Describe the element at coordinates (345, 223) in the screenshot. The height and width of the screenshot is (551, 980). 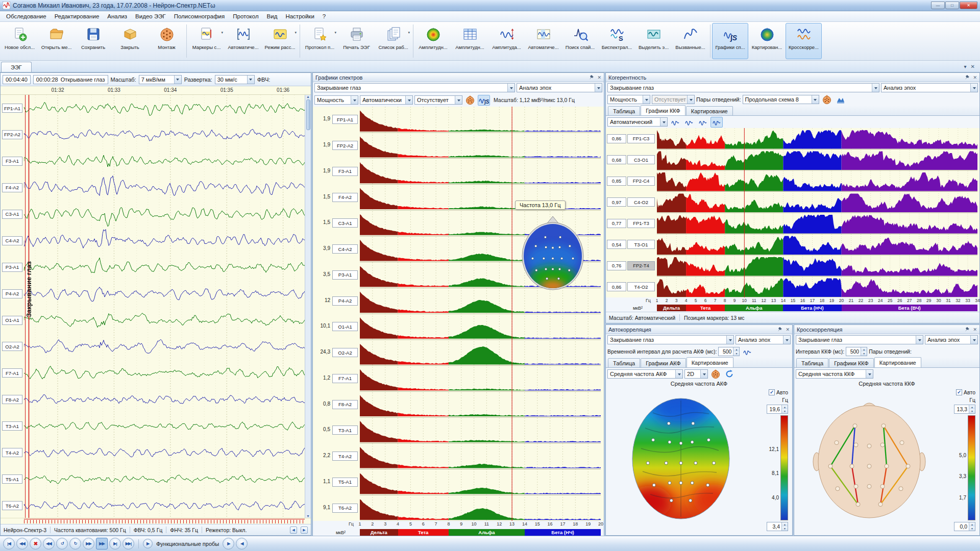
I see `spectrum-channel-label: C3-A1` at that location.